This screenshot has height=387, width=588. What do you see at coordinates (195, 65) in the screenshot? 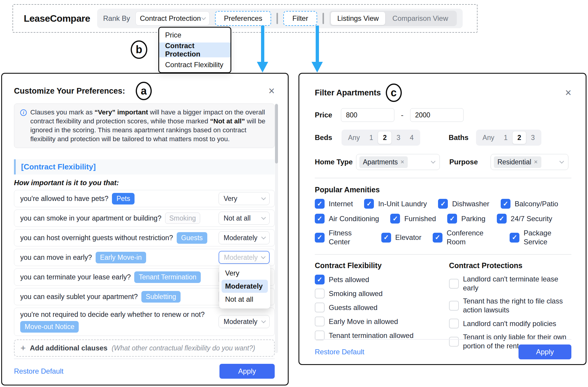
I see `rank-option-contract-flexibility: Contract Flexibility` at bounding box center [195, 65].